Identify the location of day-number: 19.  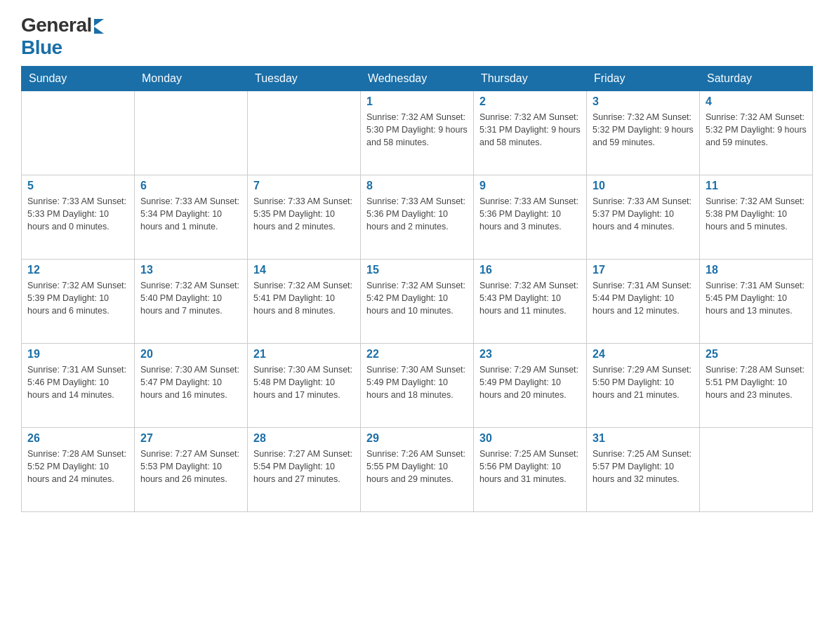
(78, 354).